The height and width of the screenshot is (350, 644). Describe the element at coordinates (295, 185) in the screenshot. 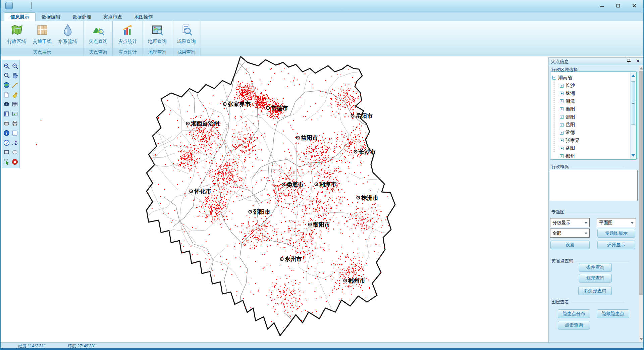

I see `city-label: 娄底市` at that location.